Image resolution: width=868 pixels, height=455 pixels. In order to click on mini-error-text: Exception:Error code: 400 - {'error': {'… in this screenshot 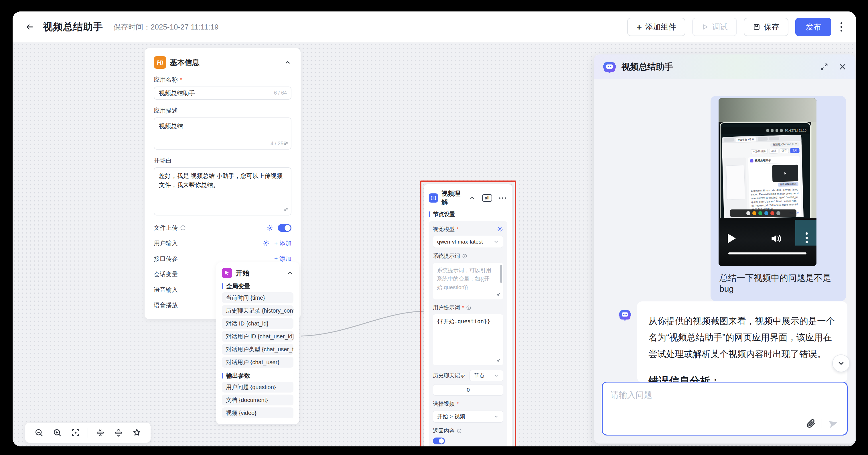, I will do `click(775, 200)`.